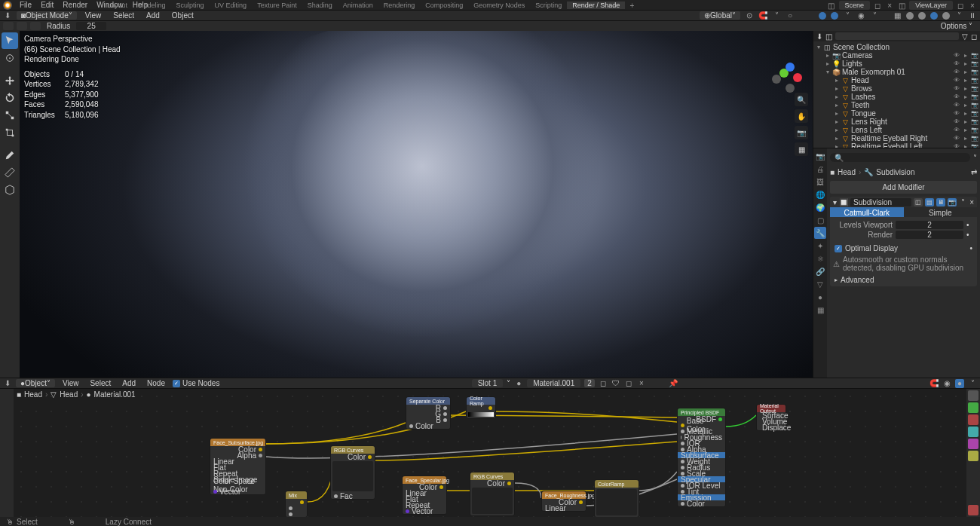 The width and height of the screenshot is (980, 526). Describe the element at coordinates (10, 155) in the screenshot. I see `tool-annotate` at that location.